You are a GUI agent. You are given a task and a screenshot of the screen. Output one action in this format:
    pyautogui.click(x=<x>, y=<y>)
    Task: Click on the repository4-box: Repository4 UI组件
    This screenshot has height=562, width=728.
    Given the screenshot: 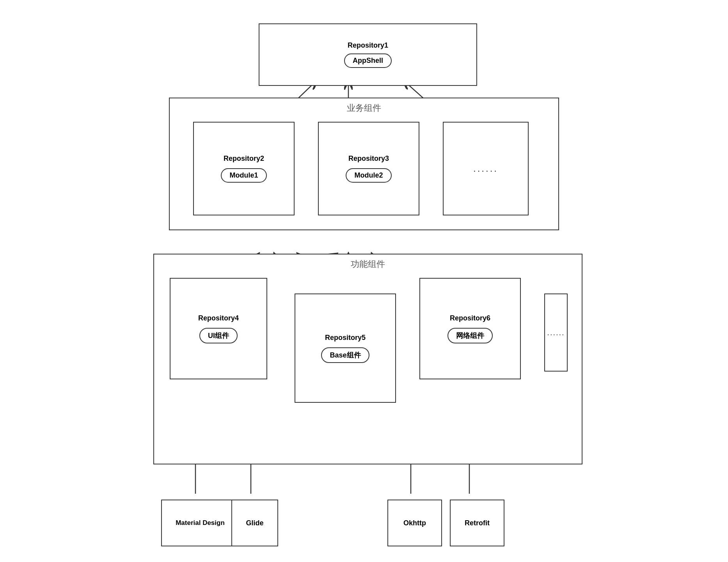 What is the action you would take?
    pyautogui.click(x=218, y=329)
    